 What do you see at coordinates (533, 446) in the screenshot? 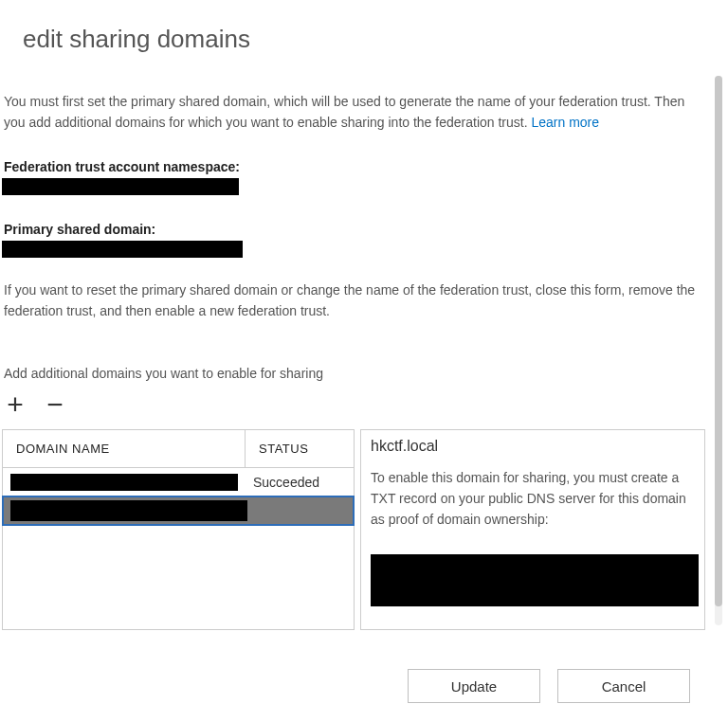
I see `detail-domain-title: hkctf.local` at bounding box center [533, 446].